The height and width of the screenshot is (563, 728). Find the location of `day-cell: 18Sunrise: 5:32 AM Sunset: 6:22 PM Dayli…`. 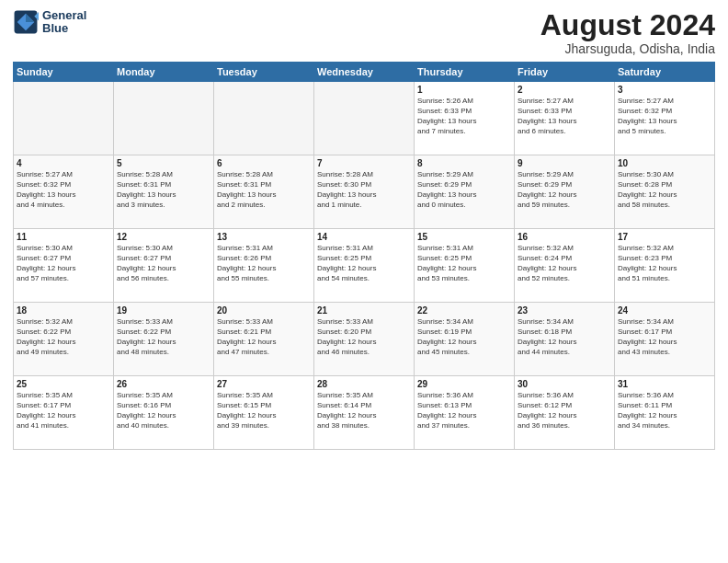

day-cell: 18Sunrise: 5:32 AM Sunset: 6:22 PM Dayli… is located at coordinates (64, 339).